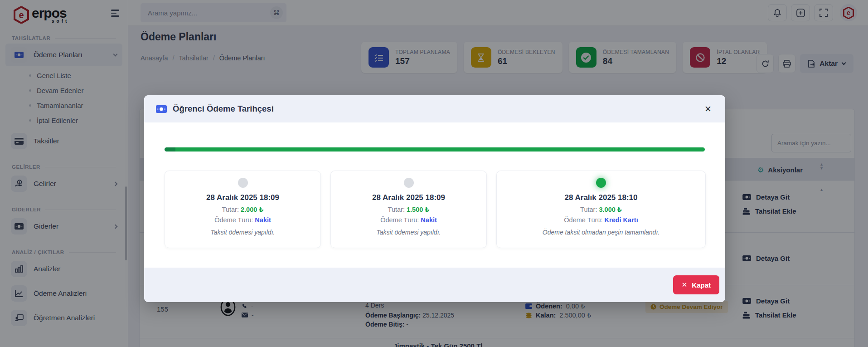 Image resolution: width=868 pixels, height=347 pixels. Describe the element at coordinates (610, 210) in the screenshot. I see `amount-value: 3.000 ₺` at that location.